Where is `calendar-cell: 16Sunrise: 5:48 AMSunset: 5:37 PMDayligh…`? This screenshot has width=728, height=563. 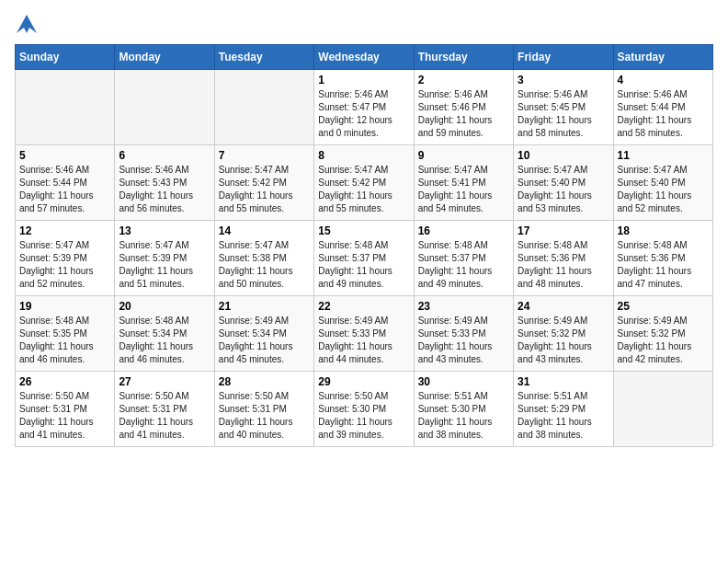
calendar-cell: 16Sunrise: 5:48 AMSunset: 5:37 PMDayligh… is located at coordinates (463, 259).